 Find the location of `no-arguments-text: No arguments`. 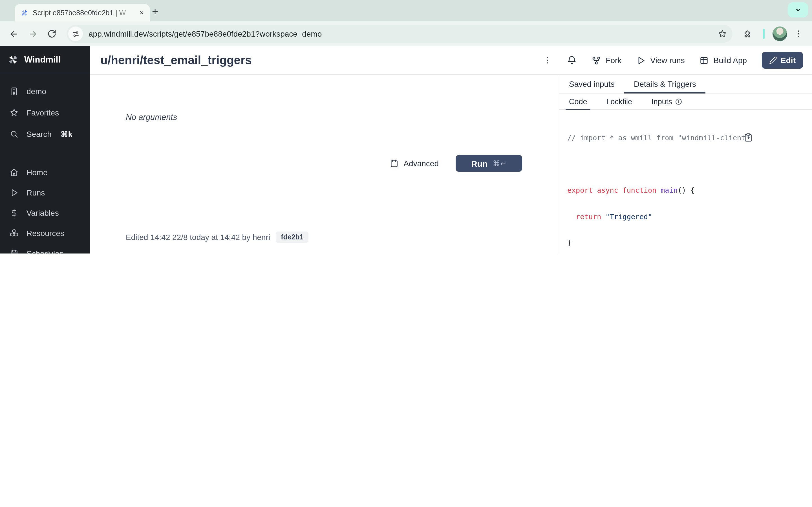

no-arguments-text: No arguments is located at coordinates (152, 117).